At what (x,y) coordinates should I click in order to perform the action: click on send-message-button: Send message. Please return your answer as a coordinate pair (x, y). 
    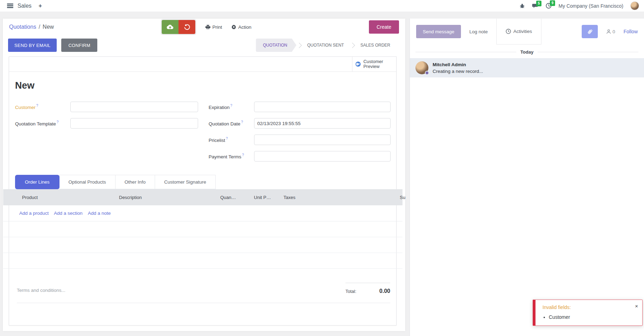
    Looking at the image, I should click on (439, 32).